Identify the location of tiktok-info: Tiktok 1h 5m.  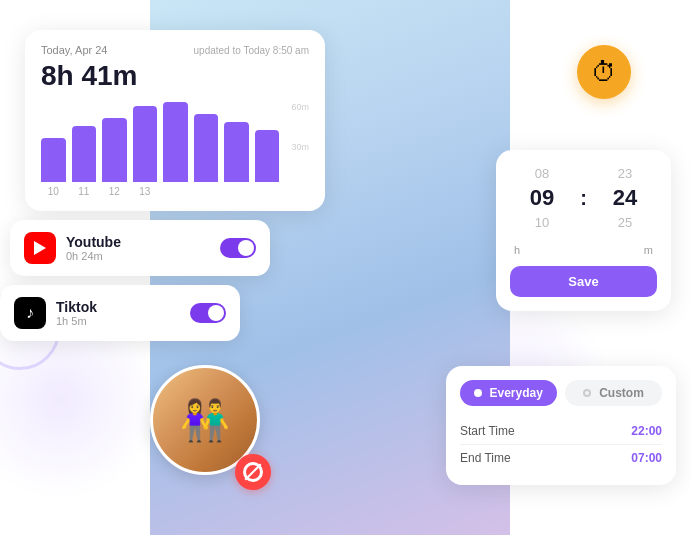
(118, 313).